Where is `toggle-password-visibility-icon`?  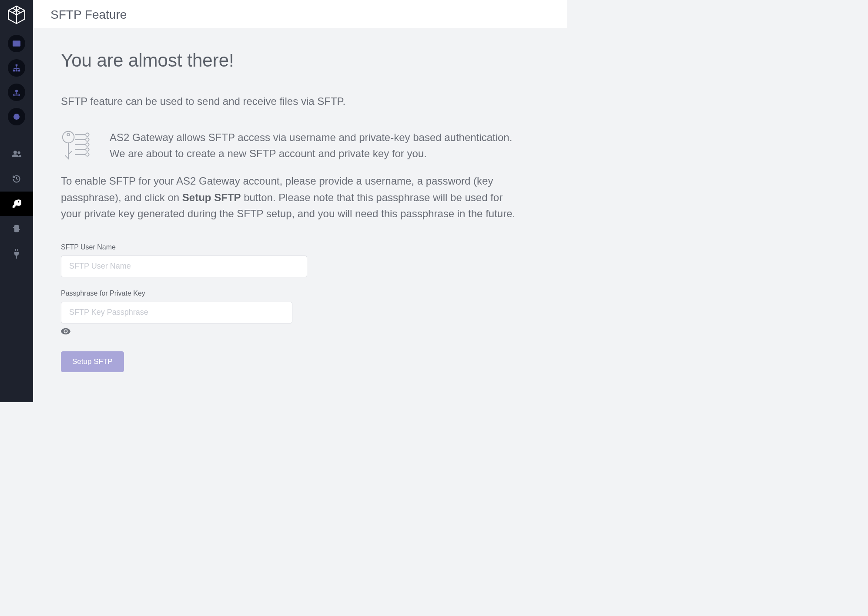 toggle-password-visibility-icon is located at coordinates (66, 331).